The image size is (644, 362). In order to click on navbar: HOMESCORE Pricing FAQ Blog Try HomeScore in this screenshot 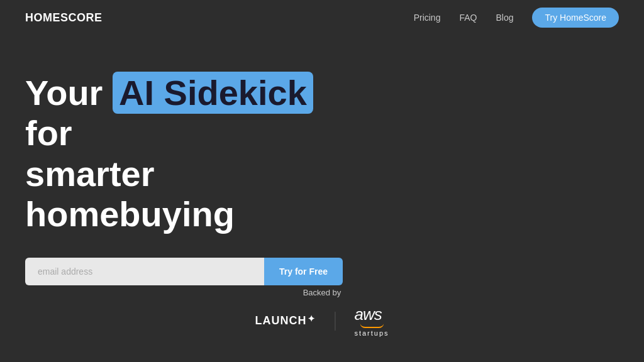, I will do `click(322, 18)`.